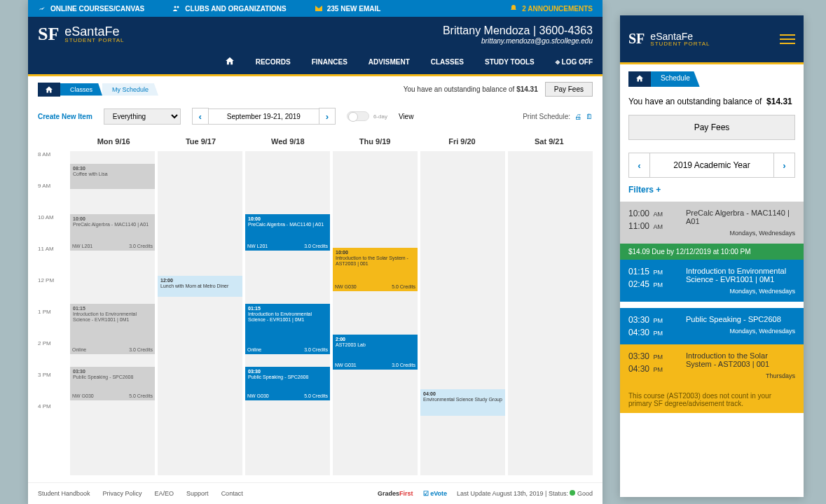 The image size is (826, 504). Describe the element at coordinates (525, 493) in the screenshot. I see `status-text: Last Update August 13th, 2019 | Status: …` at that location.